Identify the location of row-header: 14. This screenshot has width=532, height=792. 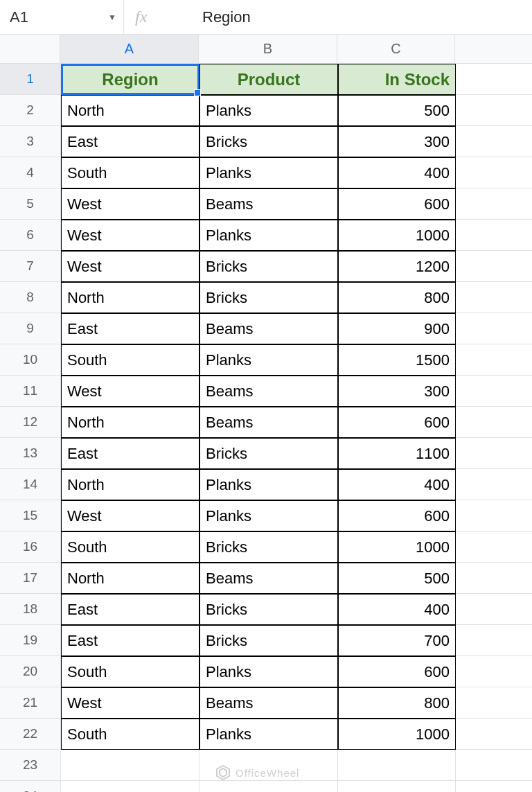
(30, 485).